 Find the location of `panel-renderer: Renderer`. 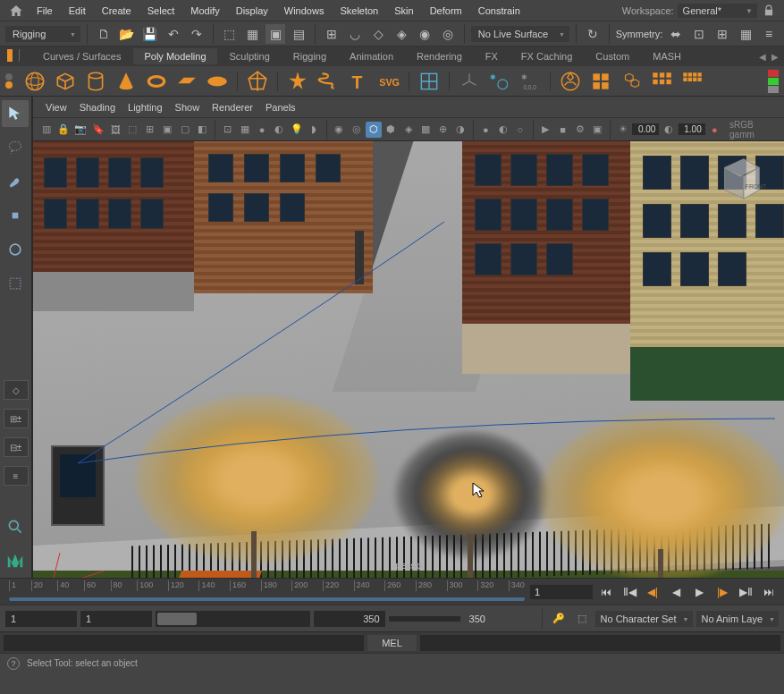

panel-renderer: Renderer is located at coordinates (232, 107).